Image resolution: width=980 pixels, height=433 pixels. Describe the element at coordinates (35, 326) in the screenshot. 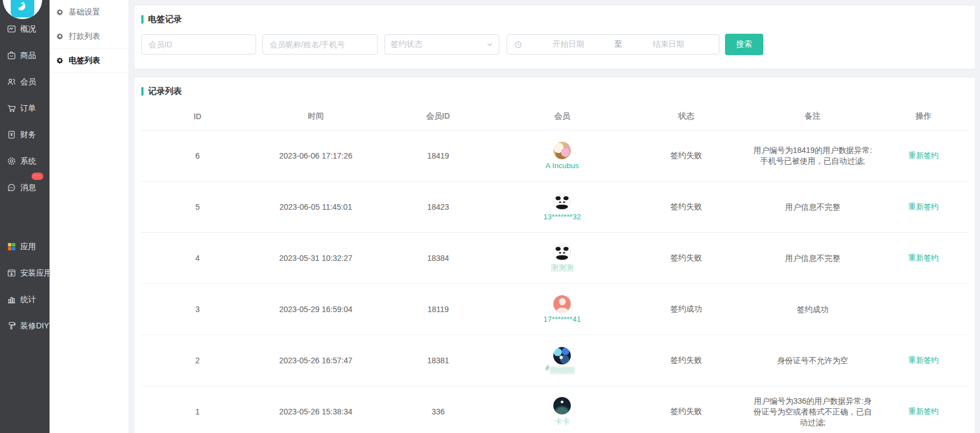

I see `sidebar-item-label: 装修DIY` at that location.